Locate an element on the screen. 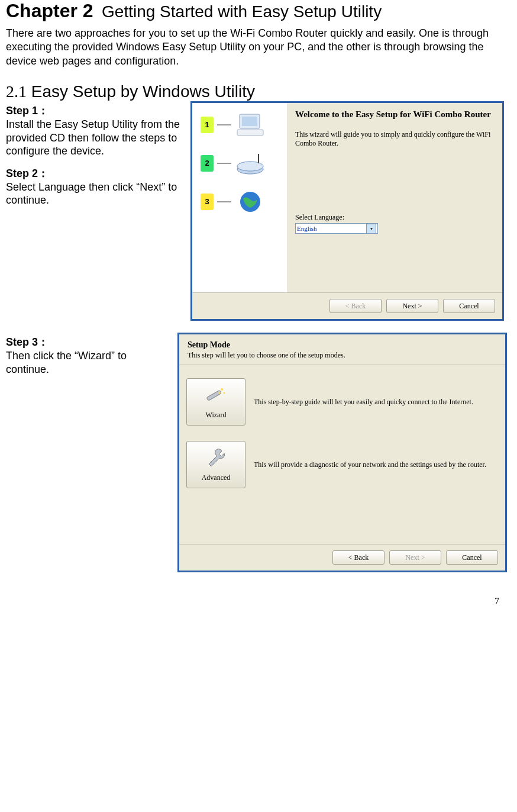 This screenshot has width=517, height=812. welcome-title: Welcome to the Easy Setup for WiFi Combo… is located at coordinates (395, 114).